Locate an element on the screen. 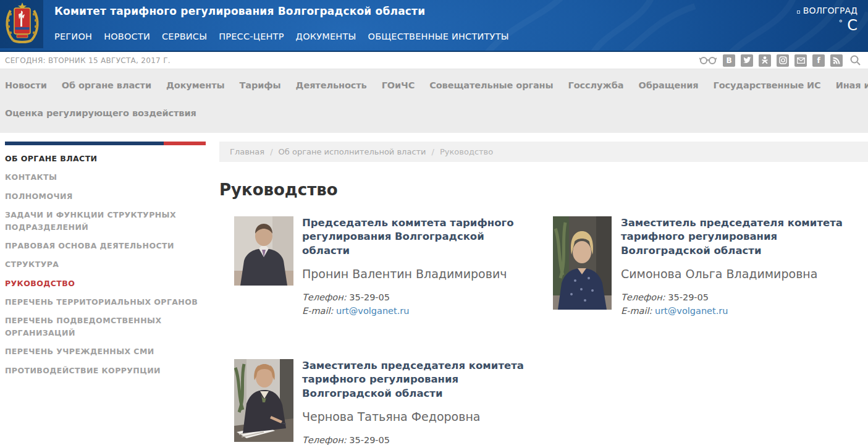  sidebar-item-about-authority: ОБ ОРГАНЕ ВЛАСТИ is located at coordinates (105, 158).